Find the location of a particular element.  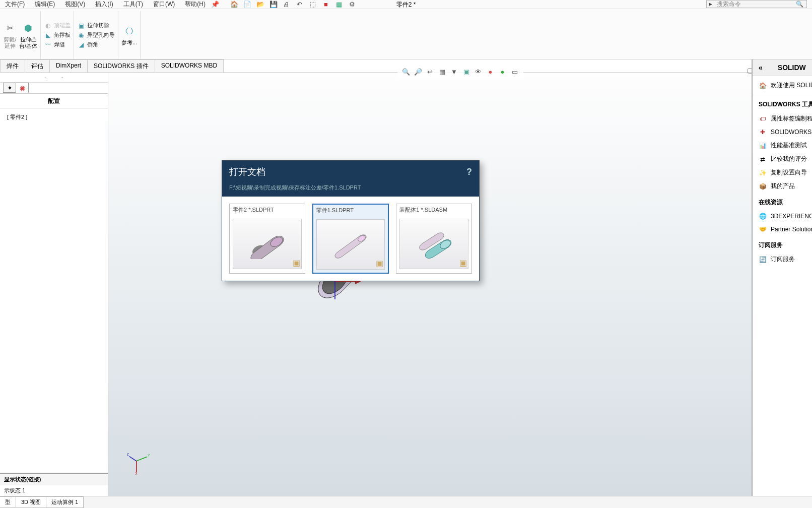

search-icon: 🔍 is located at coordinates (800, 4).